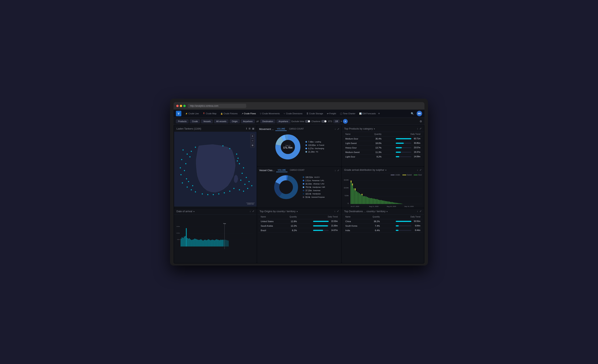 This screenshot has width=598, height=364. I want to click on close-button, so click(177, 106).